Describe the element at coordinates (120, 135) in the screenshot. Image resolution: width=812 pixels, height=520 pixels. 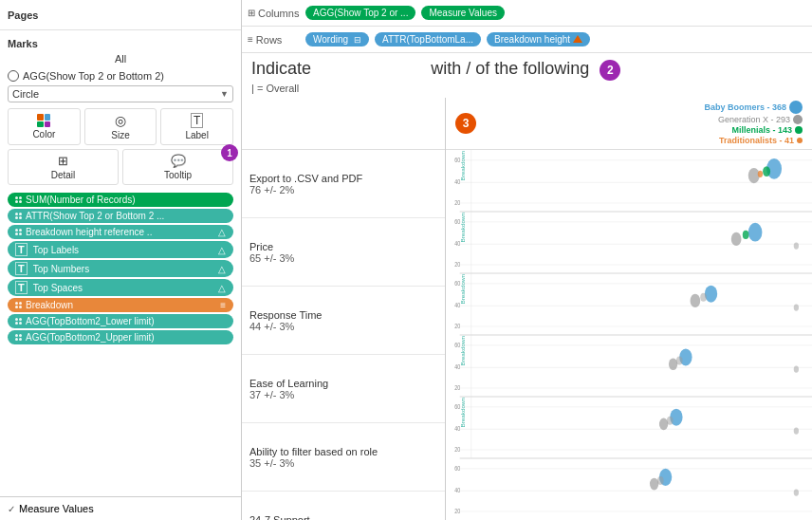
I see `size-label: Size` at that location.